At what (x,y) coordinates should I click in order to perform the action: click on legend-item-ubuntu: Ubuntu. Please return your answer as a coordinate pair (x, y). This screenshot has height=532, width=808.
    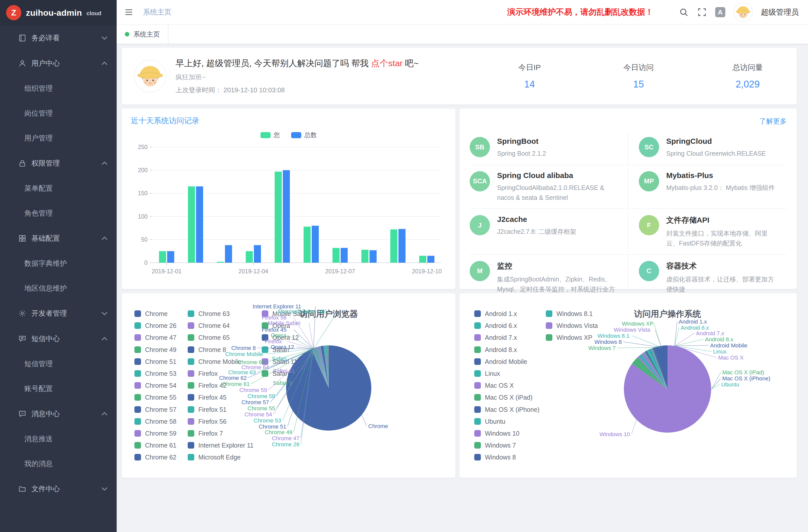
    Looking at the image, I should click on (507, 422).